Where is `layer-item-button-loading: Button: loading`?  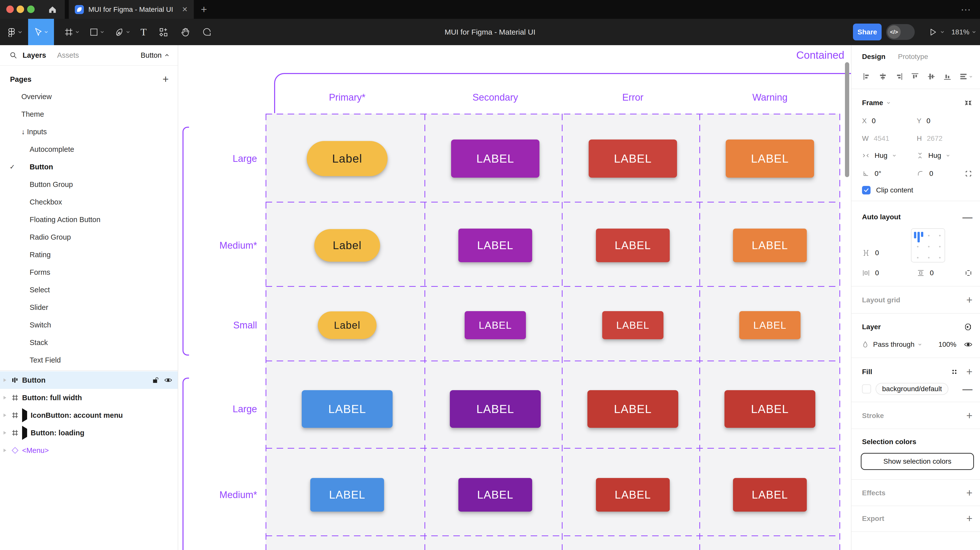 layer-item-button-loading: Button: loading is located at coordinates (89, 433).